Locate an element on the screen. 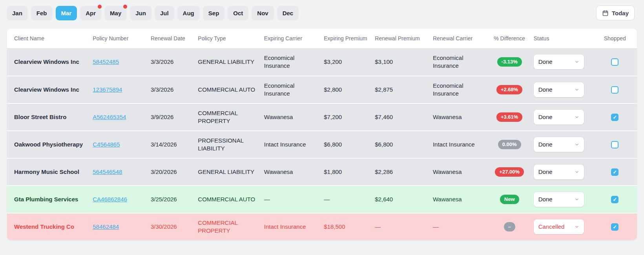  month-tab-feb: Feb is located at coordinates (42, 13).